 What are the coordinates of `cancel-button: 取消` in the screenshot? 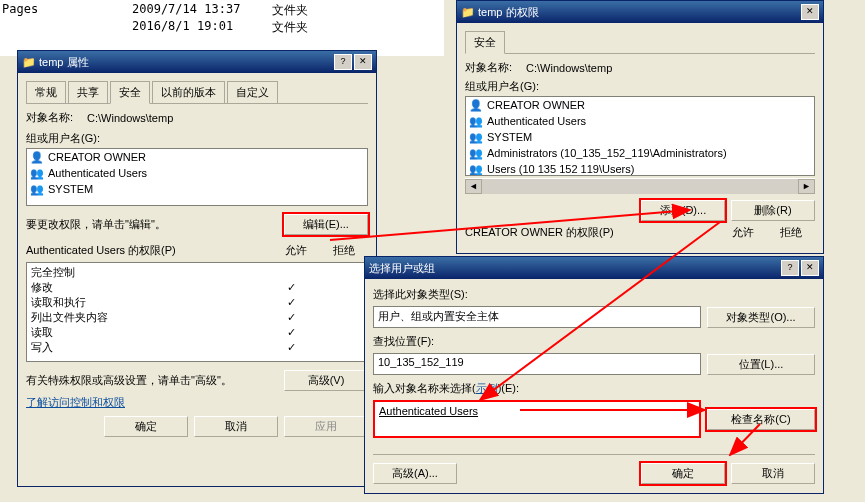 It's located at (236, 426).